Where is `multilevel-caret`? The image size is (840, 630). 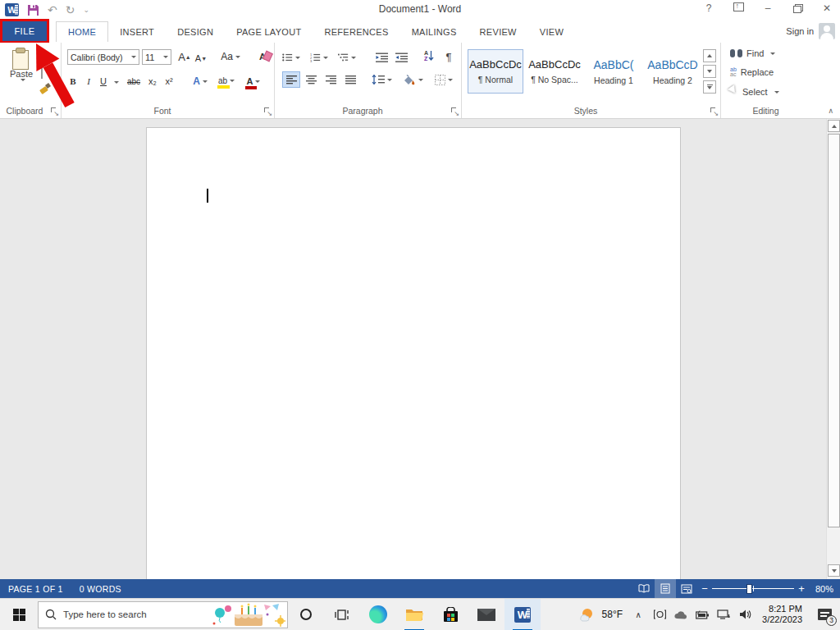 multilevel-caret is located at coordinates (354, 57).